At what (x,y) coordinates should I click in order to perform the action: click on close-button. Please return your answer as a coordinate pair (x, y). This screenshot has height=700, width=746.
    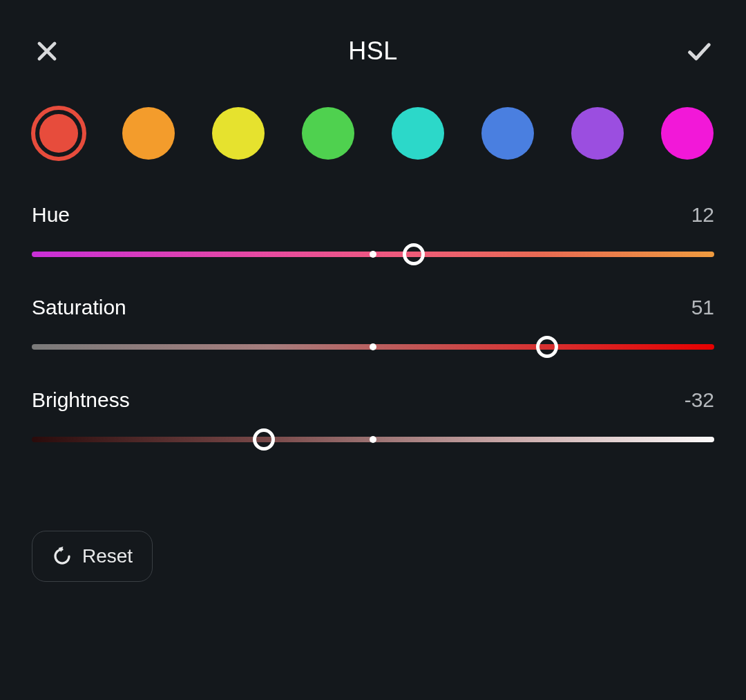
    Looking at the image, I should click on (47, 51).